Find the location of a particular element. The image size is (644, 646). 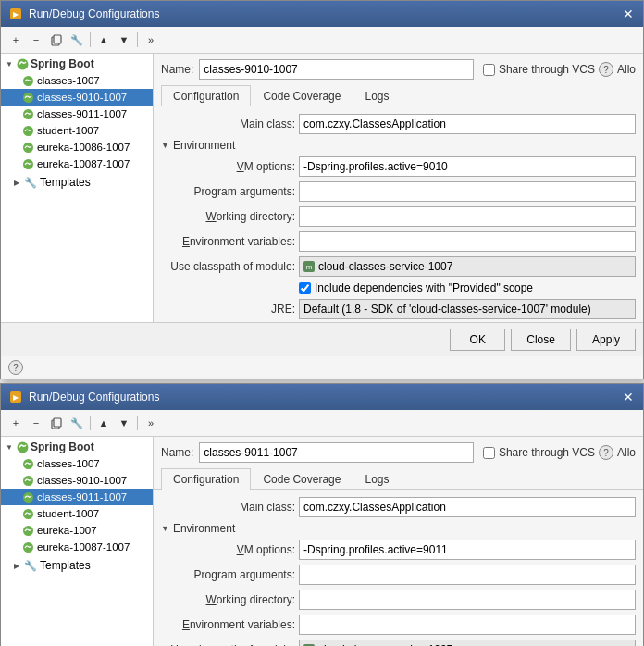

share-help-btn-1: ? is located at coordinates (606, 69).